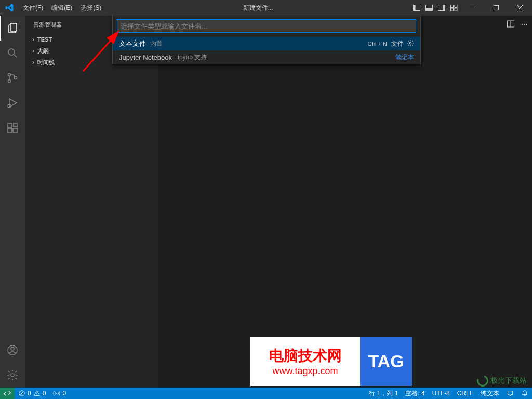 The width and height of the screenshot is (532, 399). Describe the element at coordinates (46, 62) in the screenshot. I see `tree-item-label: 时间线` at that location.